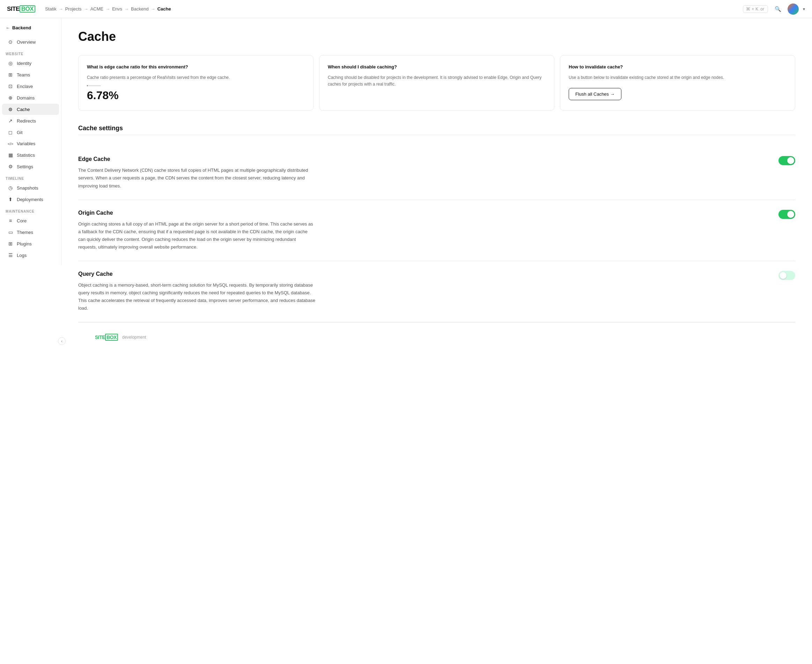 The height and width of the screenshot is (664, 812). Describe the element at coordinates (11, 188) in the screenshot. I see `snapshots-icon: ◷` at that location.